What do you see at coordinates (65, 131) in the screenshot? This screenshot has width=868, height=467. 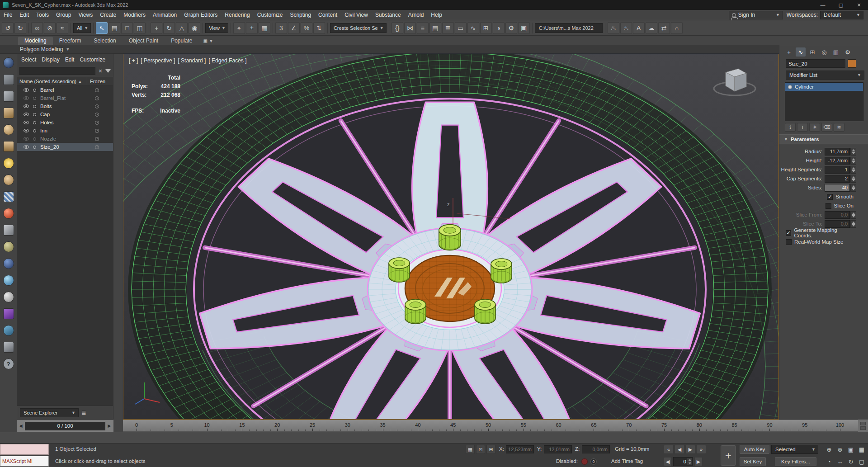 I see `table-row: Inn` at bounding box center [65, 131].